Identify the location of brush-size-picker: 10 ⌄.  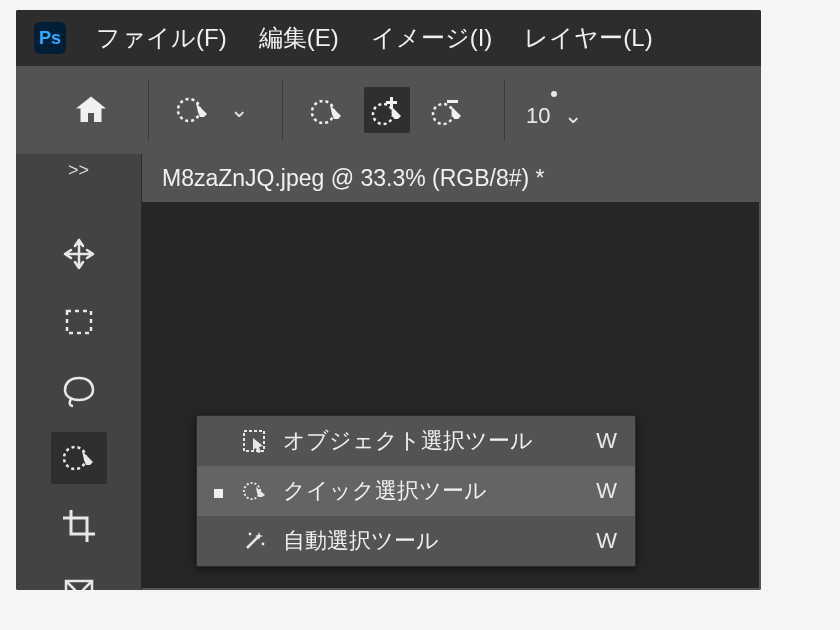
(557, 110).